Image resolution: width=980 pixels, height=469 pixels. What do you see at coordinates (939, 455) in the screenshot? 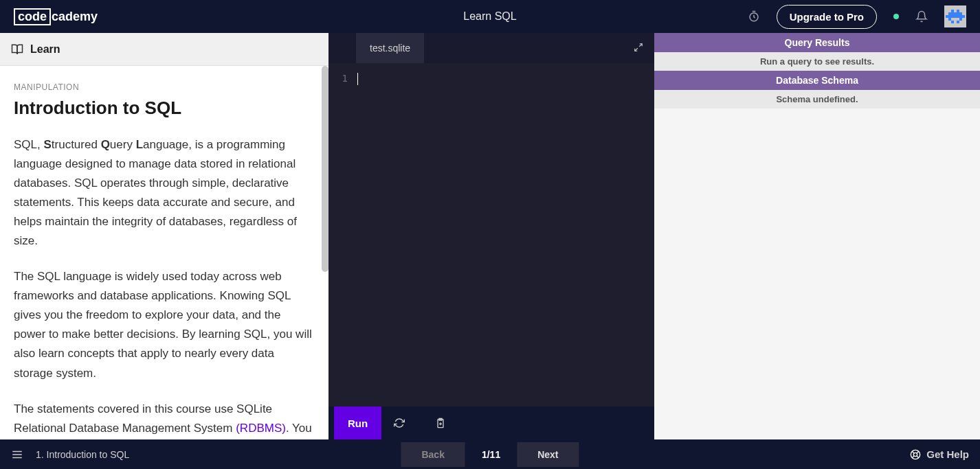
I see `get-help-button: Get Help` at bounding box center [939, 455].